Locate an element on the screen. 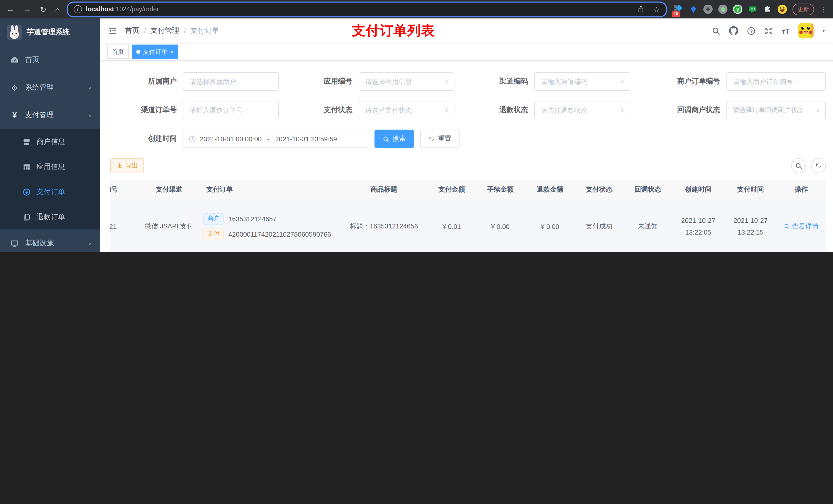  cell-channel: 微信 JSAPI 支付 is located at coordinates (169, 226).